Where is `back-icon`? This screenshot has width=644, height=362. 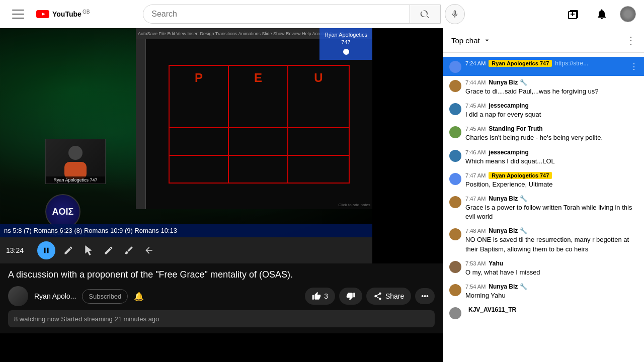
back-icon is located at coordinates (149, 250).